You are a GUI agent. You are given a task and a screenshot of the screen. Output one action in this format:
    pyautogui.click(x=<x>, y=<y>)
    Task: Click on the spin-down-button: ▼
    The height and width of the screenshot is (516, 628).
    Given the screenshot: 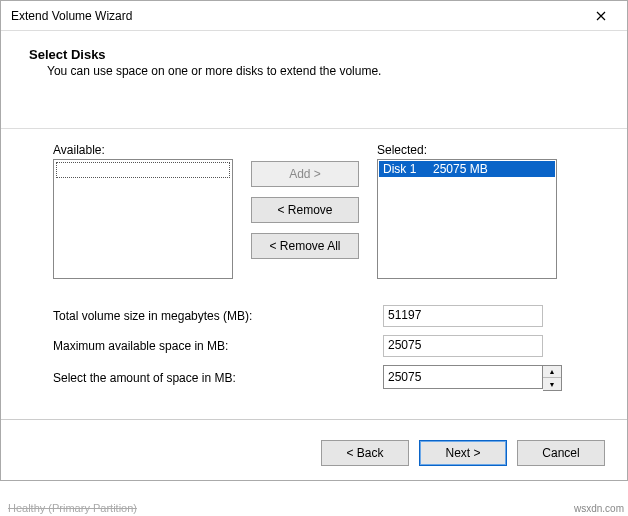 What is the action you would take?
    pyautogui.click(x=552, y=384)
    